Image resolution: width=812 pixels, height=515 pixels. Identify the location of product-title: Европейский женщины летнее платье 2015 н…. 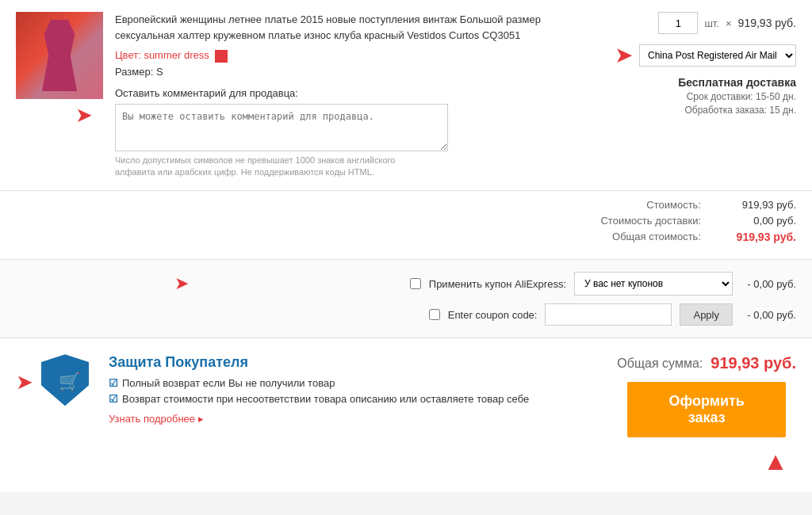
(339, 27).